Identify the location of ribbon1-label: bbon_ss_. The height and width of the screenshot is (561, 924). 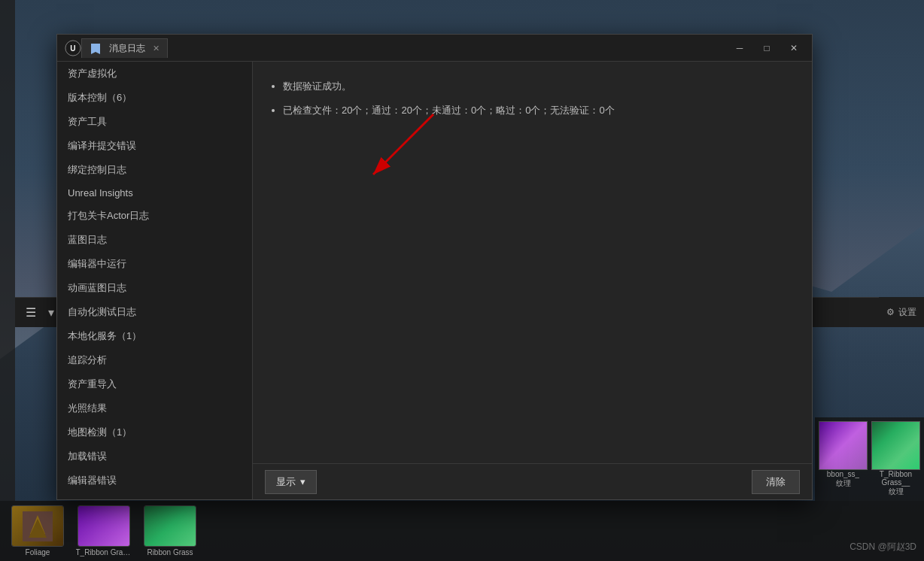
(843, 474).